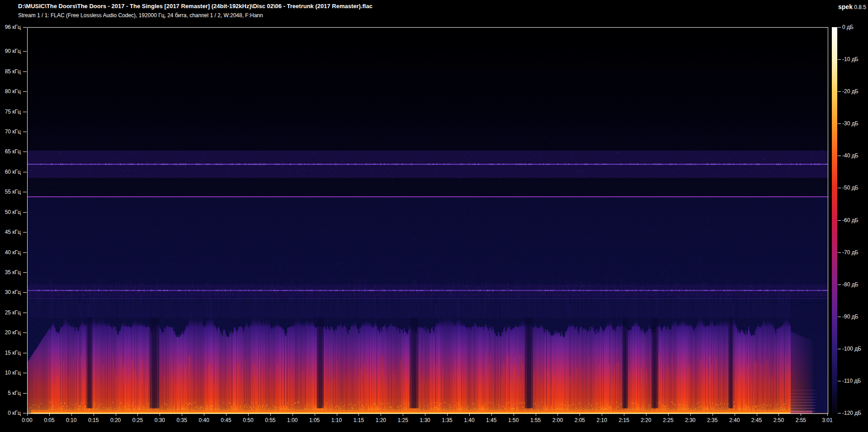 The image size is (868, 432). Describe the element at coordinates (141, 15) in the screenshot. I see `stream-info: Stream 1 / 1: FLAC (Free Lossless Audio …` at that location.